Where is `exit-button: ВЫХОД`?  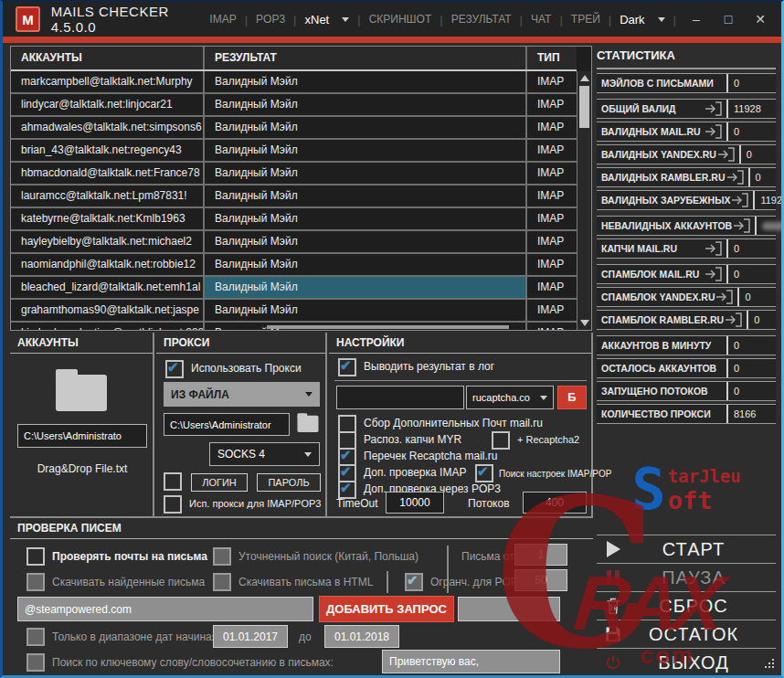
exit-button: ВЫХОД is located at coordinates (686, 662).